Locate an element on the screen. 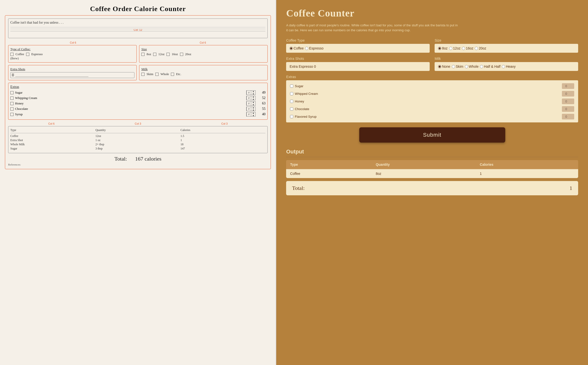 The width and height of the screenshot is (588, 365). output-section: Output Type Quantity Calories Coffee 8oz… is located at coordinates (432, 172).